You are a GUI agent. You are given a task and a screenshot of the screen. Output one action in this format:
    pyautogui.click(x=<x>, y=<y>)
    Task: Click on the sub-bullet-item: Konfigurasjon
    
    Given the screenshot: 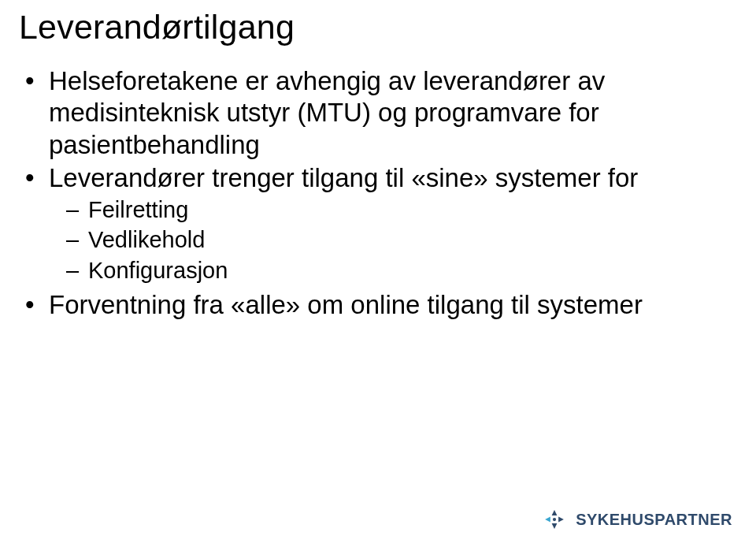 What is the action you would take?
    pyautogui.click(x=402, y=270)
    